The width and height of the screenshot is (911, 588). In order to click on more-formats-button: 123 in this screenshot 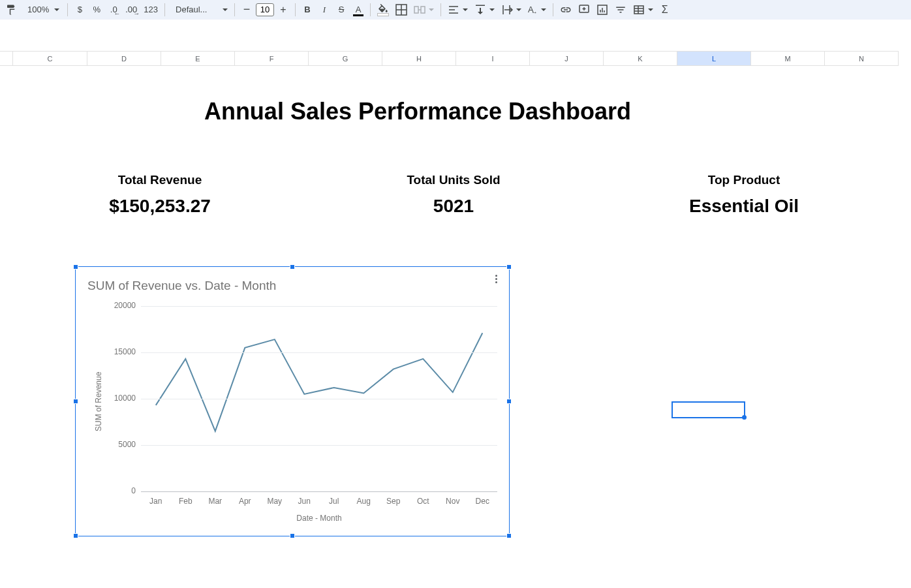, I will do `click(151, 10)`.